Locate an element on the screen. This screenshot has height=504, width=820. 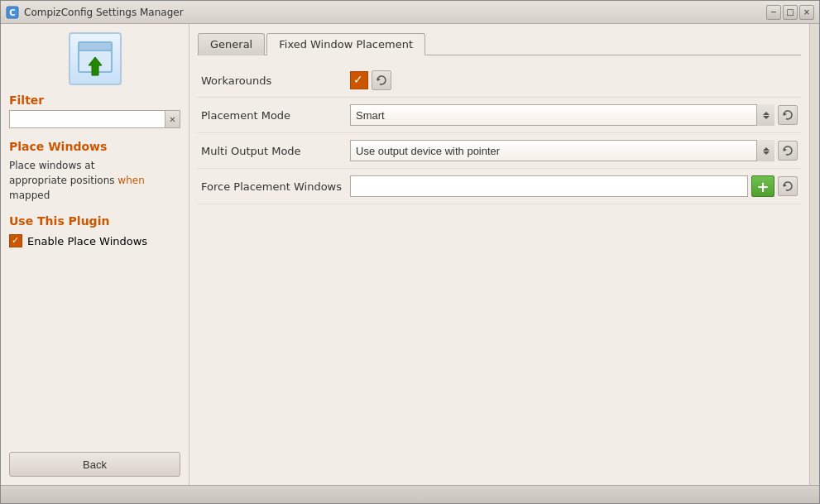
plugin-icon-container is located at coordinates (94, 59).